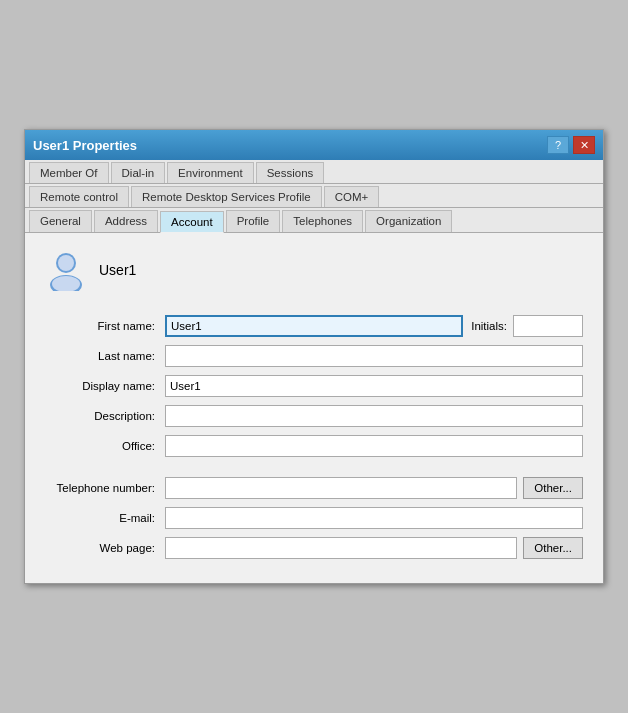 Image resolution: width=628 pixels, height=713 pixels. What do you see at coordinates (408, 221) in the screenshot?
I see `tab-organization: Organization` at bounding box center [408, 221].